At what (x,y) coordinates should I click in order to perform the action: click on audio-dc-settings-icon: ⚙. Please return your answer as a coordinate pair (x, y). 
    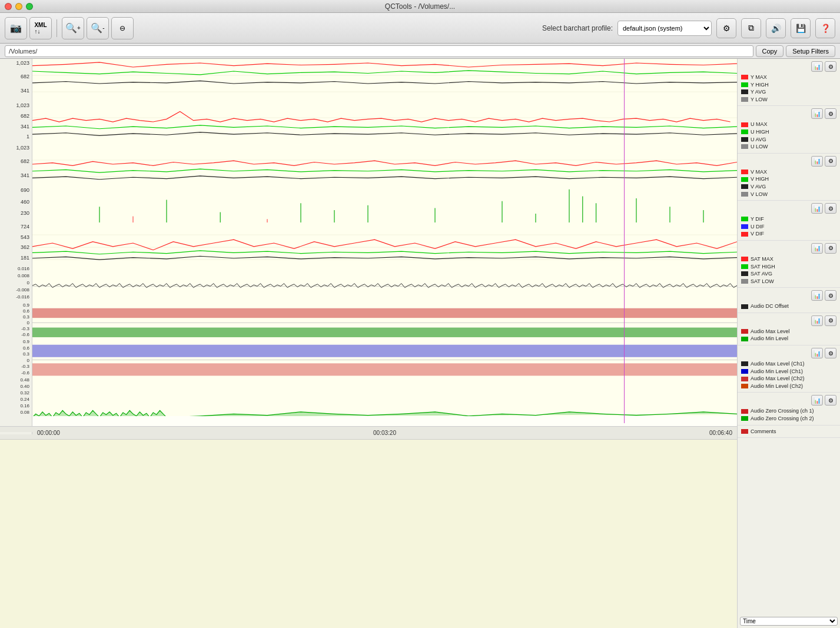
    Looking at the image, I should click on (831, 295).